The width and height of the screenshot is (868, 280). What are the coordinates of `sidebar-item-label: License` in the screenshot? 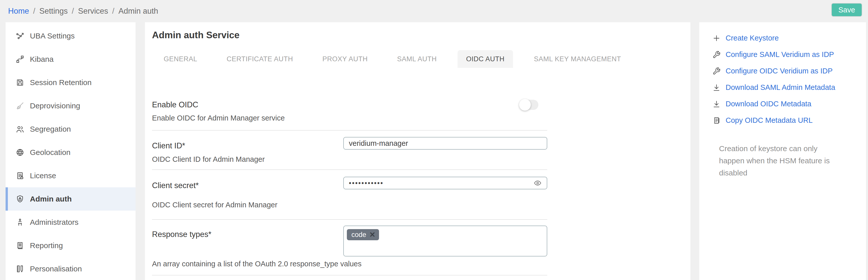 It's located at (43, 176).